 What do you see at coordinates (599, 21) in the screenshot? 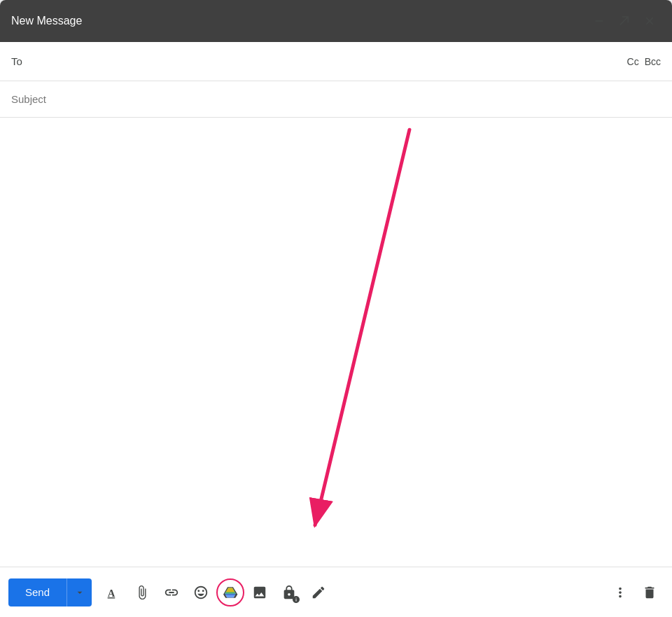
I see `minimize-button` at bounding box center [599, 21].